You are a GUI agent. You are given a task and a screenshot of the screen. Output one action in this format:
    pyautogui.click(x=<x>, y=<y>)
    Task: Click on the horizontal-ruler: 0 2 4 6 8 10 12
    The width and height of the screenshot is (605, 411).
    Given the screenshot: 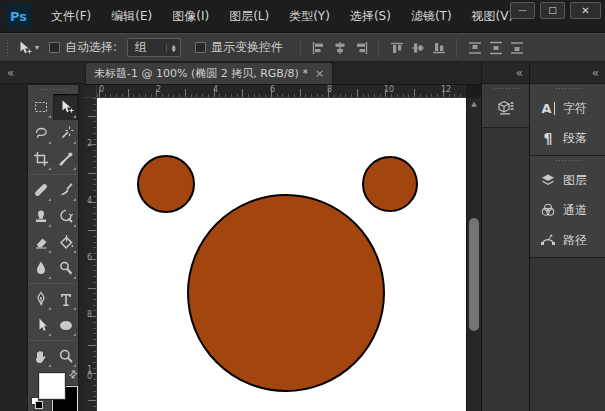 What is the action you would take?
    pyautogui.click(x=282, y=92)
    